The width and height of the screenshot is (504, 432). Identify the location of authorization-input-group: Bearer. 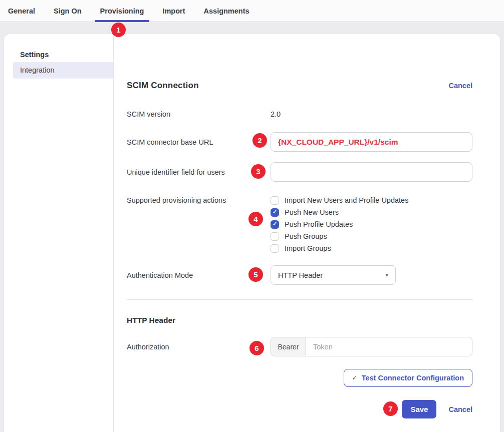
(372, 346).